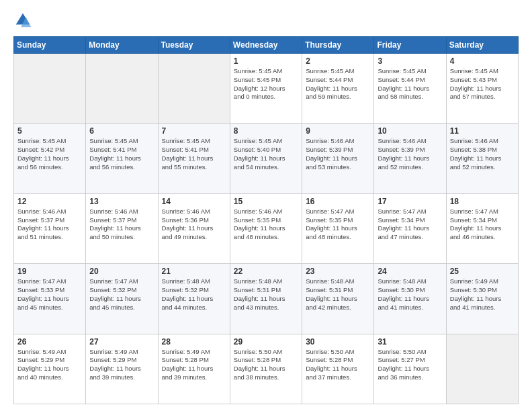 Image resolution: width=532 pixels, height=411 pixels. Describe the element at coordinates (122, 271) in the screenshot. I see `day-number: 20` at that location.